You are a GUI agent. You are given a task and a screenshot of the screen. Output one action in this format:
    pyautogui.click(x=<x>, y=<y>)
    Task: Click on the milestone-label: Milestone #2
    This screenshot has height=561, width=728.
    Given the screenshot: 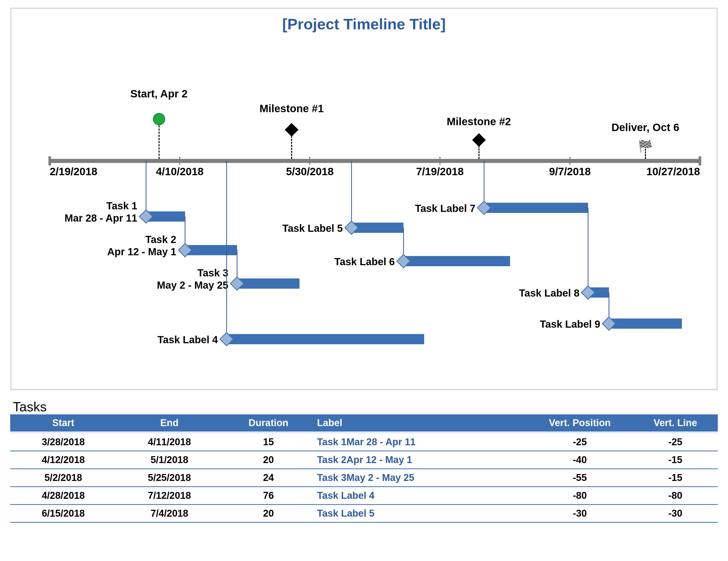 What is the action you would take?
    pyautogui.click(x=479, y=121)
    